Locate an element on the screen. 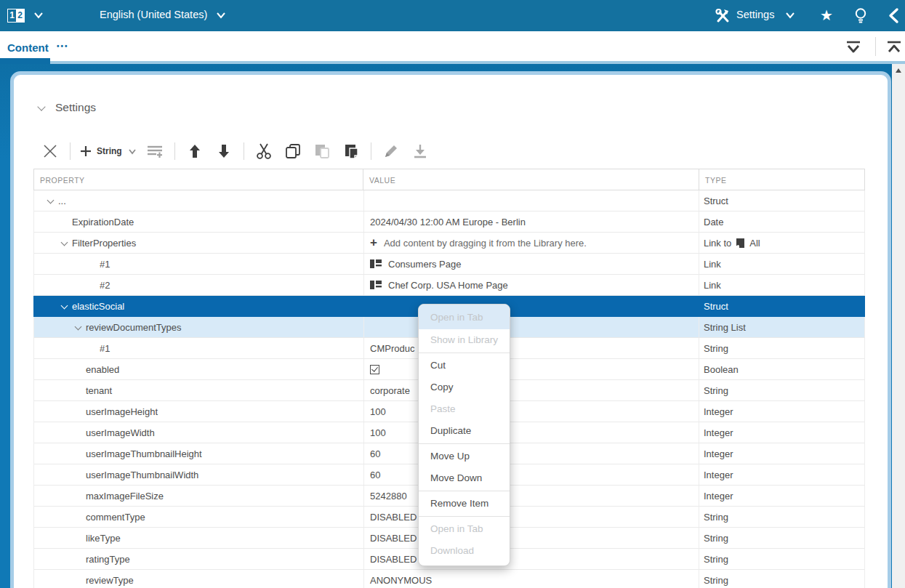  download-icon is located at coordinates (420, 151).